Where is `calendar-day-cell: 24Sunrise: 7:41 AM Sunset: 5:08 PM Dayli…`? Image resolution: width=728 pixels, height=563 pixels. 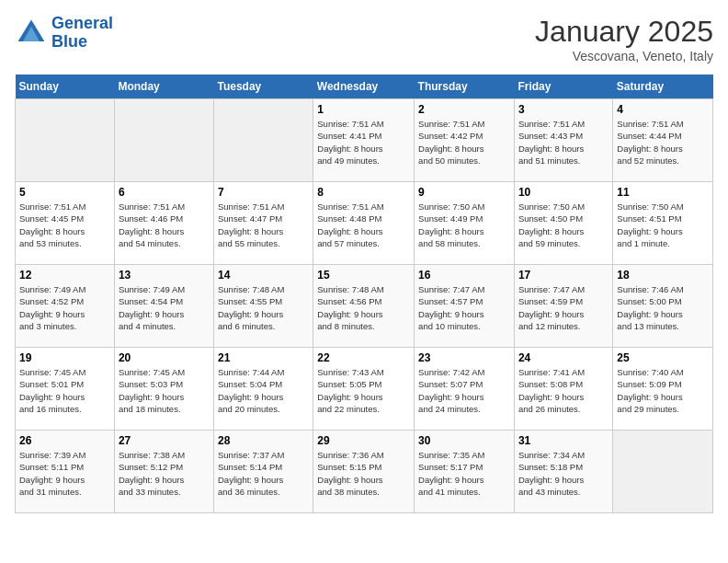
calendar-day-cell: 24Sunrise: 7:41 AM Sunset: 5:08 PM Dayli… is located at coordinates (563, 389).